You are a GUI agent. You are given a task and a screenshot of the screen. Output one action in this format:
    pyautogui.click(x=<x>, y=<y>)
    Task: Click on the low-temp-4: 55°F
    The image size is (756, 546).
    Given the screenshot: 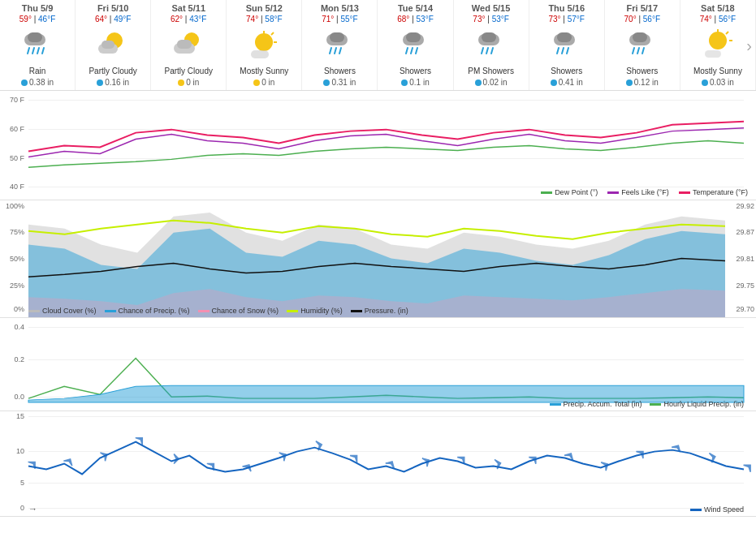 What is the action you would take?
    pyautogui.click(x=349, y=19)
    